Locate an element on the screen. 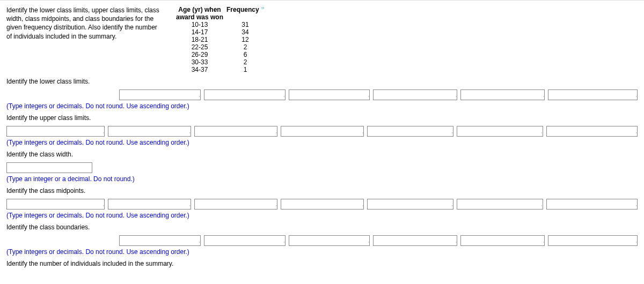 This screenshot has width=644, height=284. table-cell-age: 26-29 is located at coordinates (200, 55).